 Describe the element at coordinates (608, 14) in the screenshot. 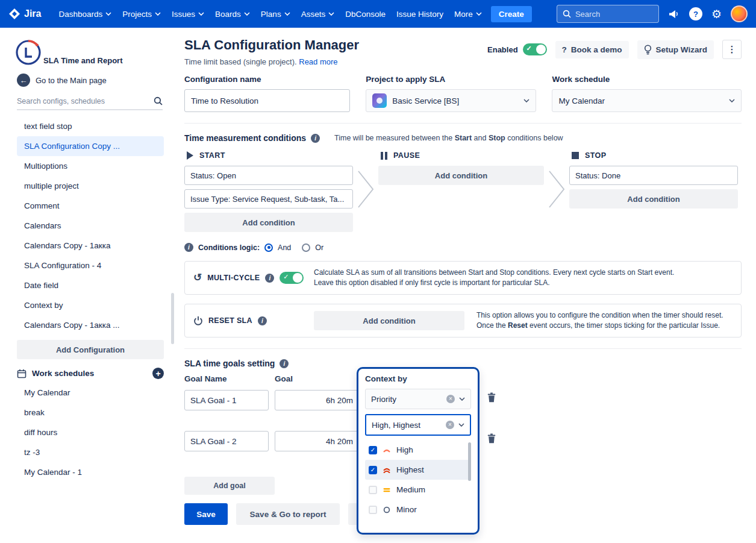

I see `global-search` at that location.